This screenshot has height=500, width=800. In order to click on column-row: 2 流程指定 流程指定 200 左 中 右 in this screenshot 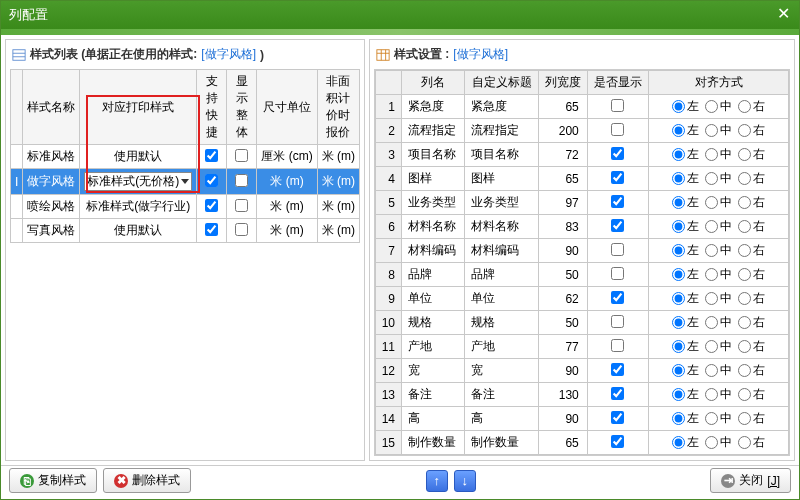, I will do `click(582, 131)`.